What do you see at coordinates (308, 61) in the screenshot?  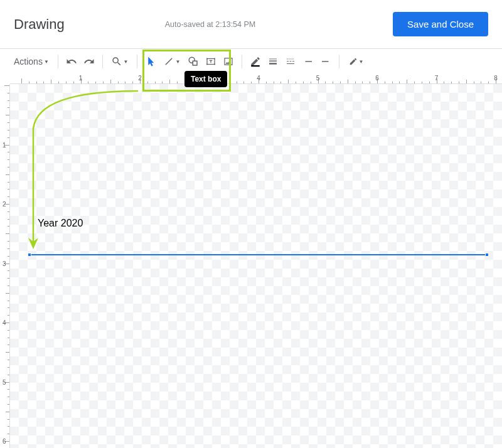 I see `line-start-button` at bounding box center [308, 61].